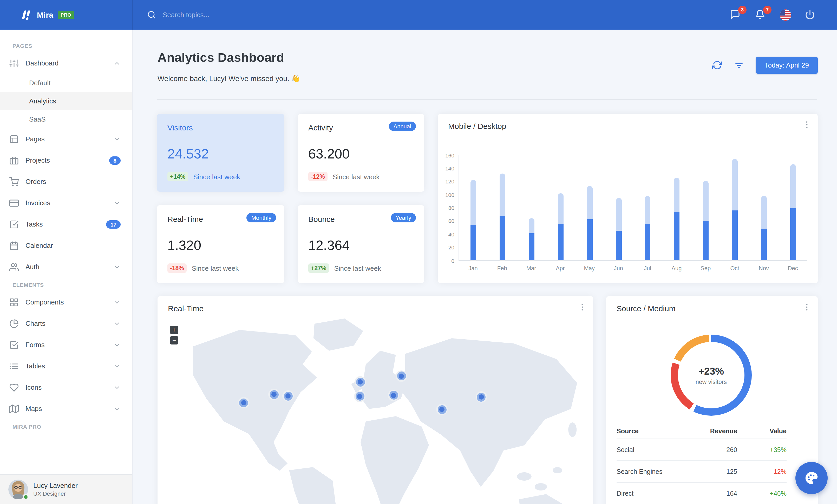 The image size is (837, 504). I want to click on chart-menu-button, so click(807, 125).